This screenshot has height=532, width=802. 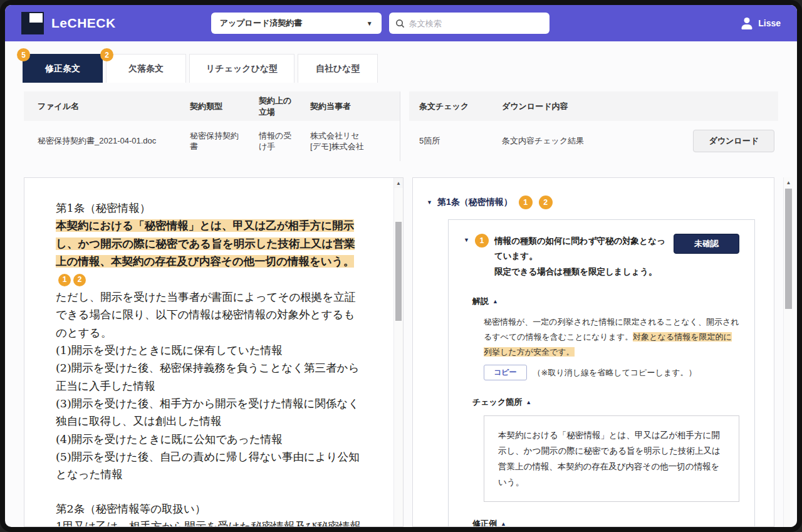 I want to click on clause-search-box, so click(x=469, y=23).